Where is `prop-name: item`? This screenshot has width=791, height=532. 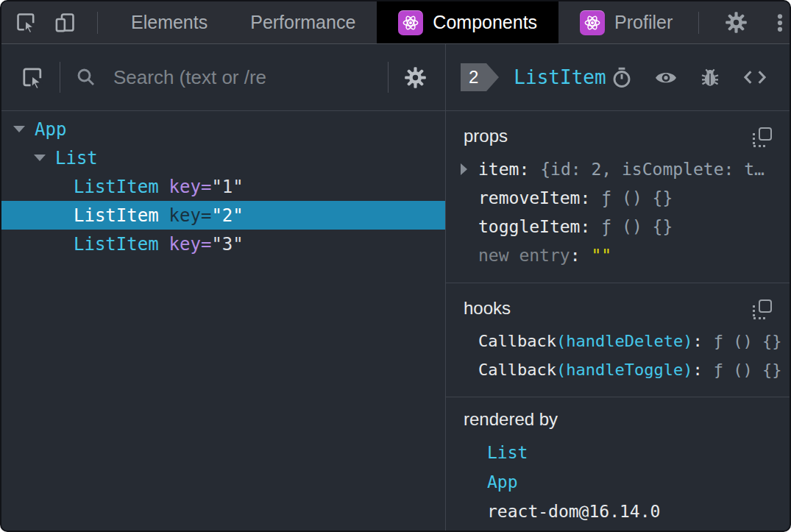
prop-name: item is located at coordinates (499, 169).